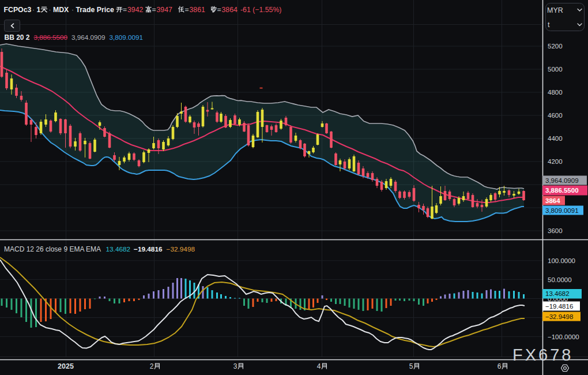  What do you see at coordinates (95, 10) in the screenshot?
I see `svg-text: Trade Price` at bounding box center [95, 10].